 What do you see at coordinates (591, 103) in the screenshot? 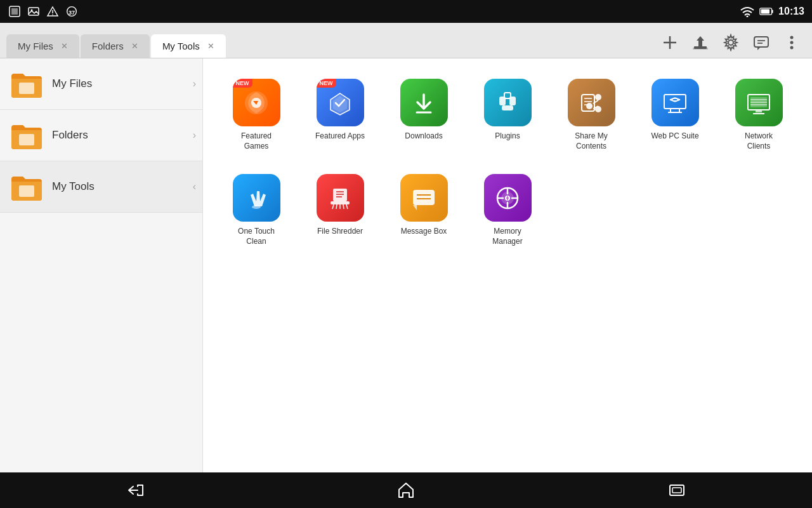
I see `share-icon-wrapper` at bounding box center [591, 103].